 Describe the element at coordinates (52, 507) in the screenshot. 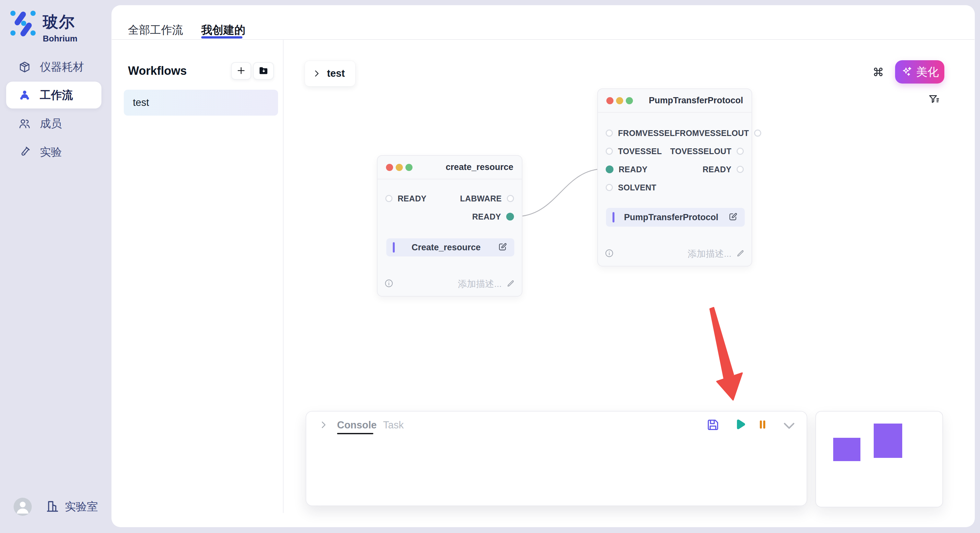

I see `building-icon` at that location.